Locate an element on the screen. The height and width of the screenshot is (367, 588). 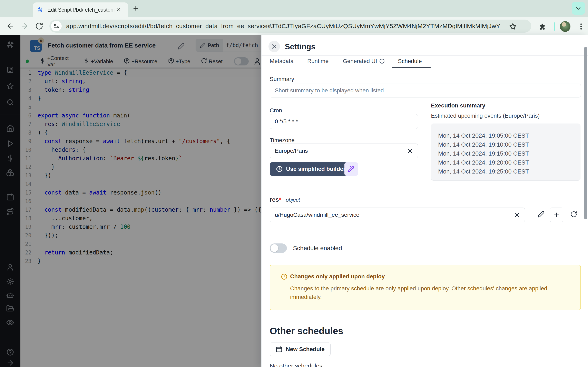
windmill-favicon is located at coordinates (40, 10).